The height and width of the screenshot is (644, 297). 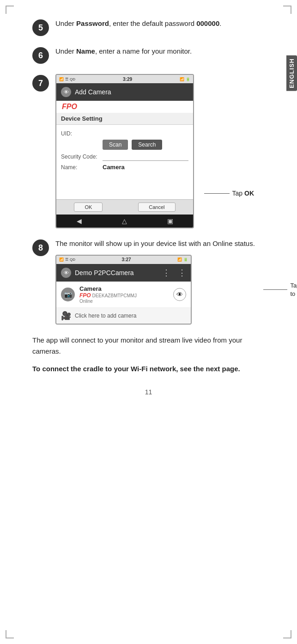 I want to click on app-header-icon-8: 👁, so click(x=66, y=273).